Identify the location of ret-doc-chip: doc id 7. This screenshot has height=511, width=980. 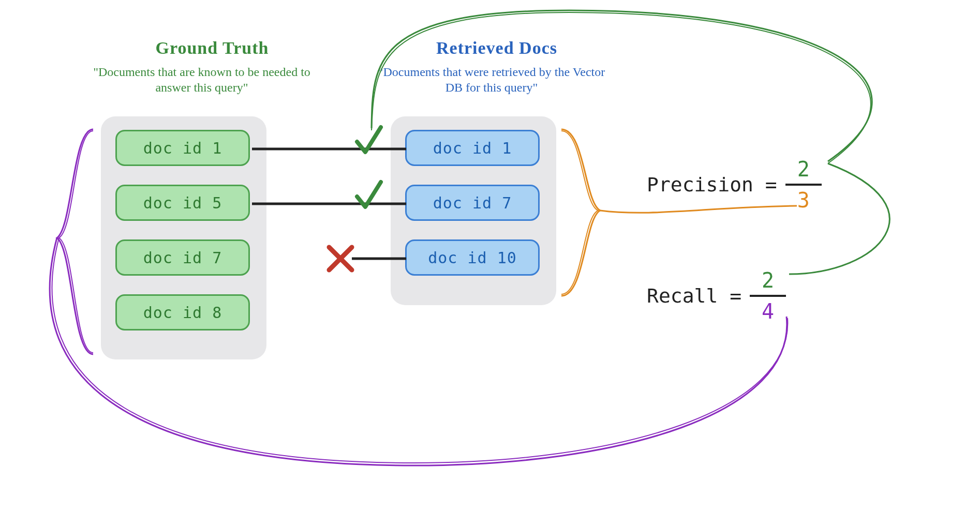
(472, 203).